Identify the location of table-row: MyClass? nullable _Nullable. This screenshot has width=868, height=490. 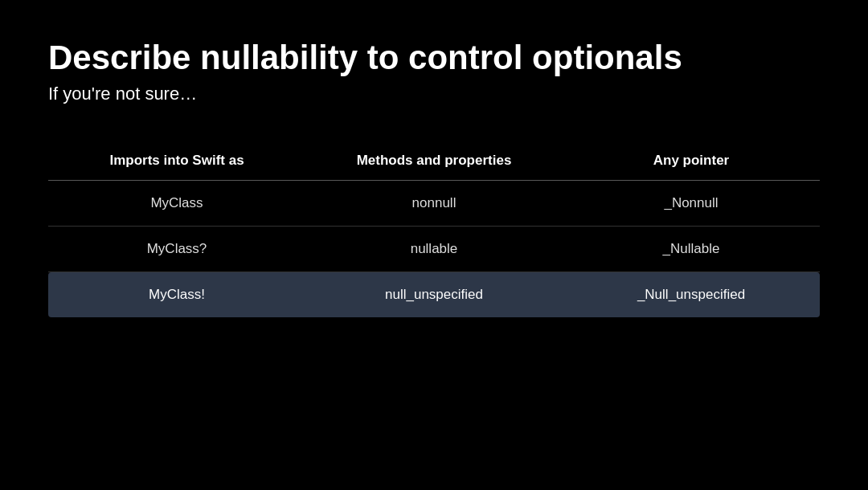
(434, 249).